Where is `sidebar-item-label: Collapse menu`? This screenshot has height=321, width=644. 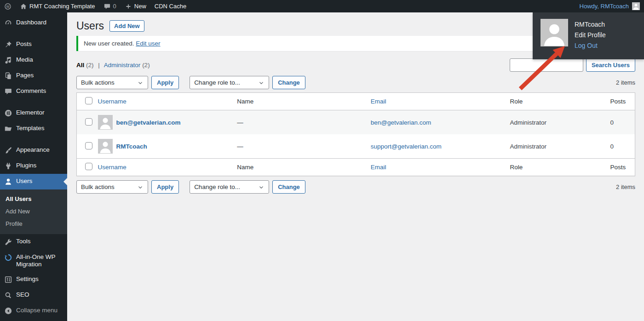 sidebar-item-label: Collapse menu is located at coordinates (37, 310).